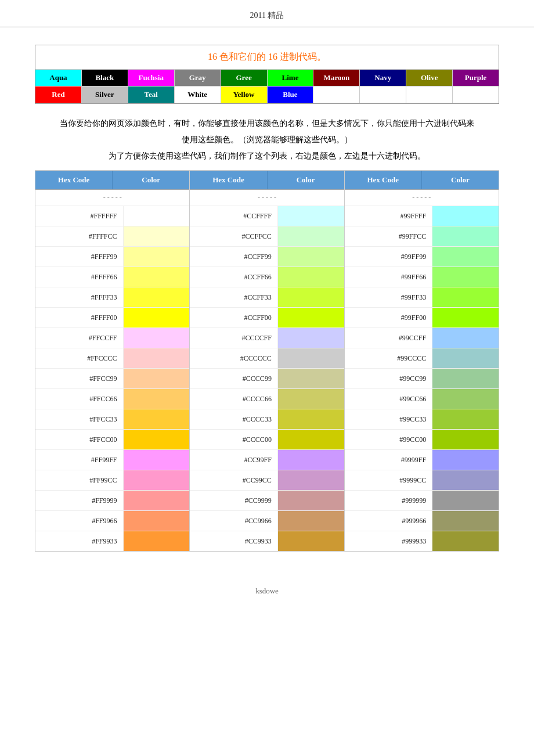 The image size is (534, 756). Describe the element at coordinates (234, 257) in the screenshot. I see `hex-code: #CCFF99` at that location.